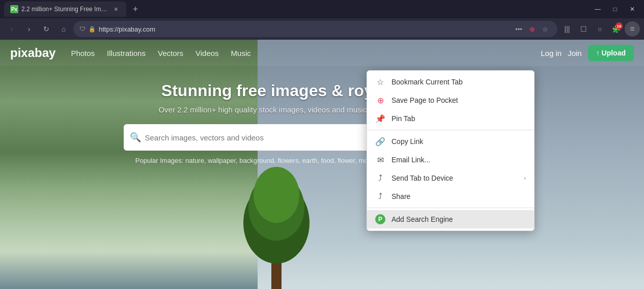 The image size is (644, 289). What do you see at coordinates (116, 9) in the screenshot?
I see `tab-close-button: ×` at bounding box center [116, 9].